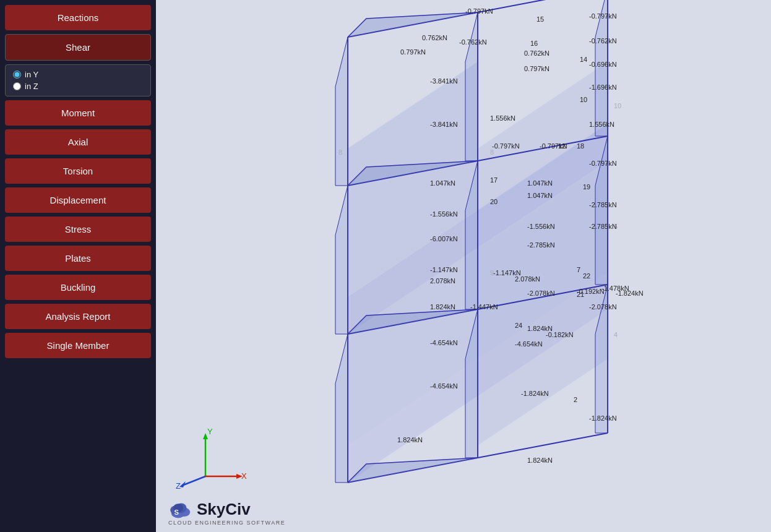 This screenshot has height=532, width=771. Describe the element at coordinates (603, 87) in the screenshot. I see `svg-text: -1.696kN` at that location.